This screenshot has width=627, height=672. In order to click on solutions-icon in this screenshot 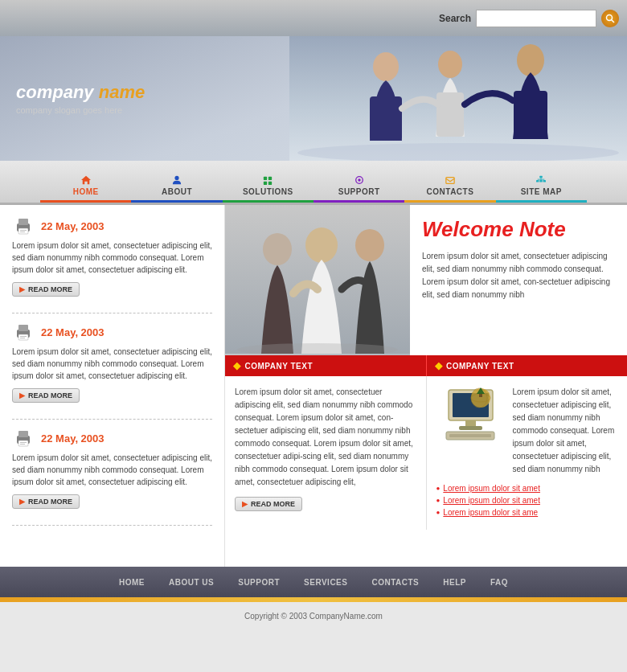, I will do `click(268, 180)`.